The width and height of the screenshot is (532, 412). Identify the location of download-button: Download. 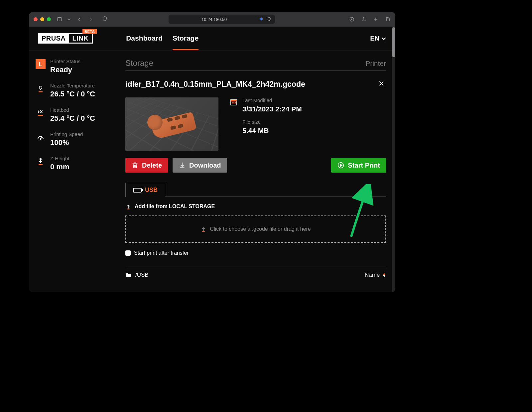
(200, 165).